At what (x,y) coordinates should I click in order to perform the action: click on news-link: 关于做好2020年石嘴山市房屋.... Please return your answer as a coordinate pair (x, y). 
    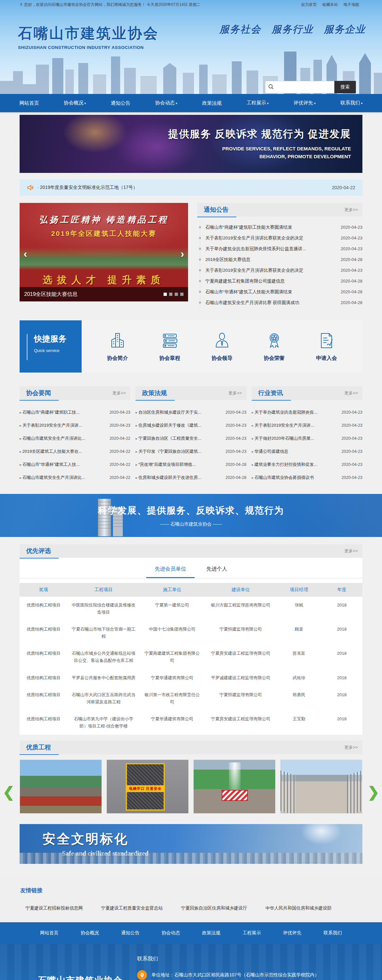
    Looking at the image, I should click on (296, 438).